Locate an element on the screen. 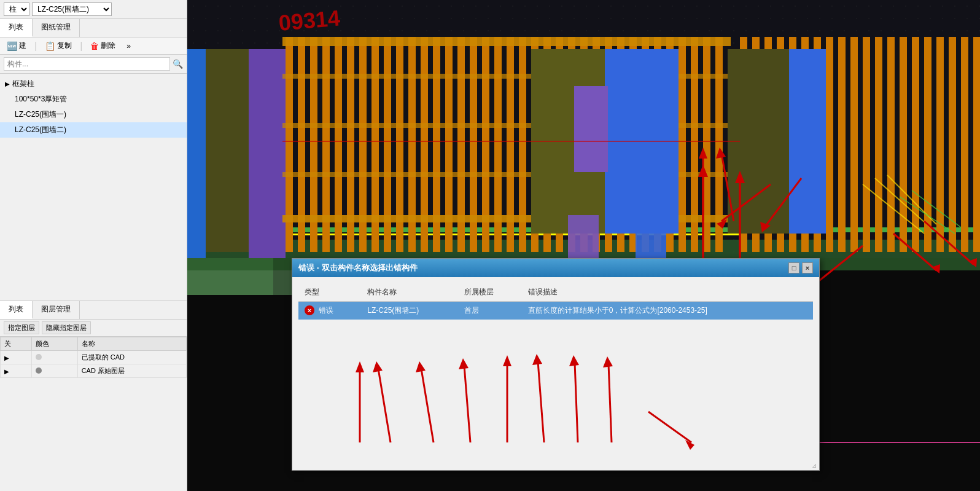 The width and height of the screenshot is (980, 491). layer-actions-bar: 指定图层 隐藏指定图层 is located at coordinates (93, 328).